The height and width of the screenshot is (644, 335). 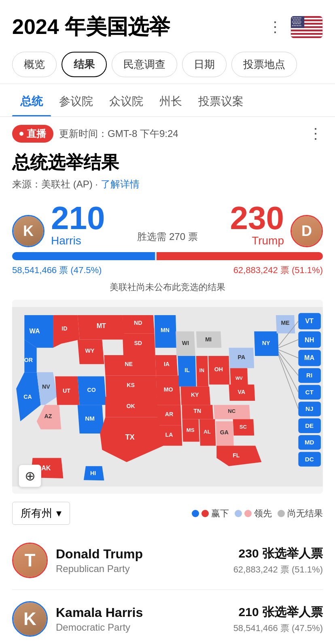 What do you see at coordinates (257, 241) in the screenshot?
I see `trump-label: Trump` at bounding box center [257, 241].